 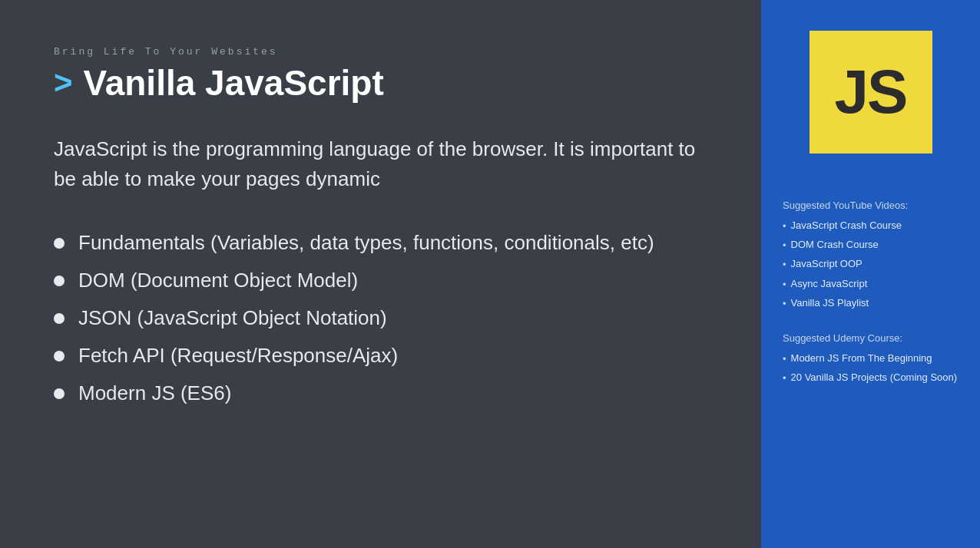 What do you see at coordinates (862, 358) in the screenshot?
I see `suggestion-text: Modern JS From The Beginning` at bounding box center [862, 358].